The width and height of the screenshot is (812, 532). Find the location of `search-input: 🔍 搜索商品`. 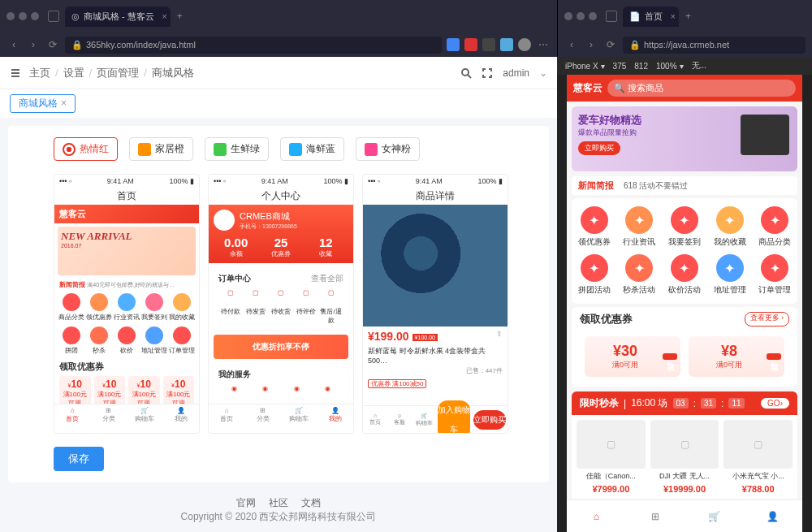

search-input: 🔍 搜索商品 is located at coordinates (702, 88).